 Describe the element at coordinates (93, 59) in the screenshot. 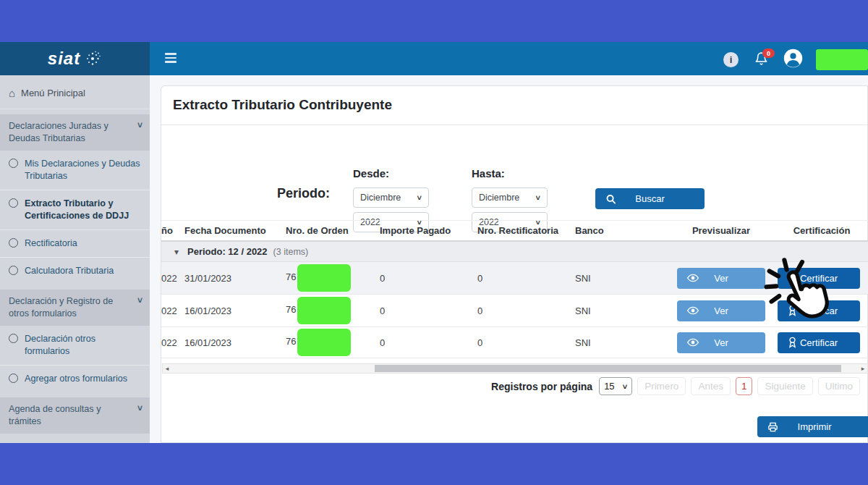

I see `siat-logo-burst-icon` at that location.